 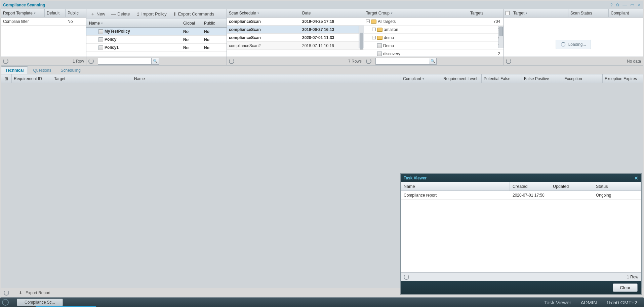 I want to click on task-viewer-footer: 1 Row, so click(x=521, y=277).